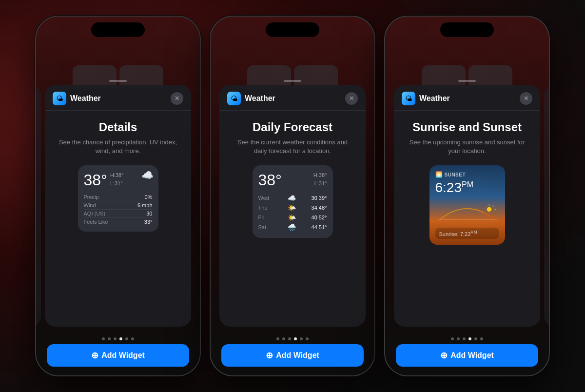 The width and height of the screenshot is (585, 392). I want to click on sunset-time-value: 6:23, so click(448, 187).